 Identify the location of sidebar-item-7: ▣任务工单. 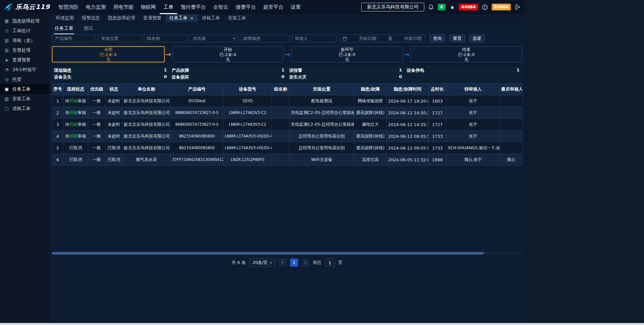
(25, 89).